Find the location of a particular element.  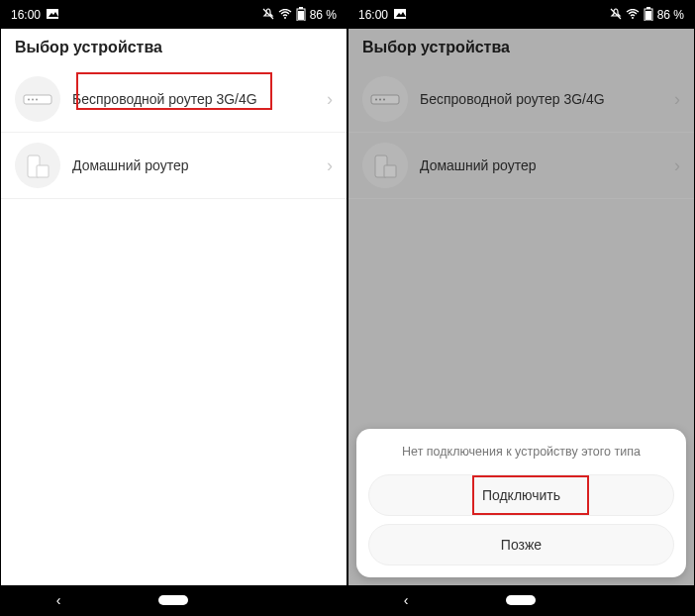

wireless-router-icon is located at coordinates (38, 99).